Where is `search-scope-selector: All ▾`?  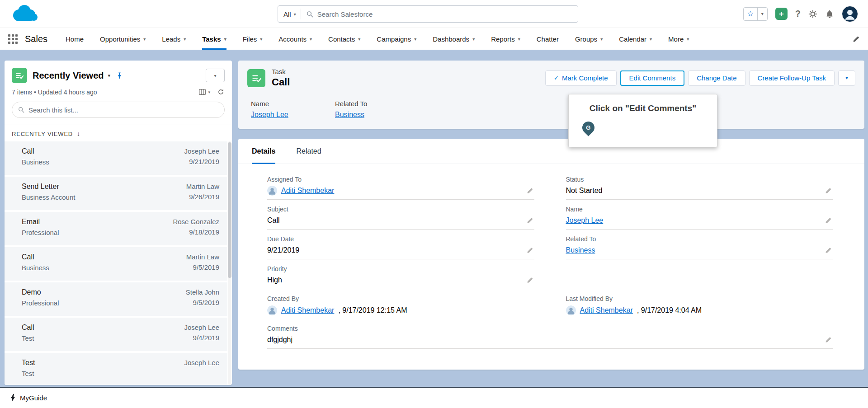 search-scope-selector: All ▾ is located at coordinates (292, 14).